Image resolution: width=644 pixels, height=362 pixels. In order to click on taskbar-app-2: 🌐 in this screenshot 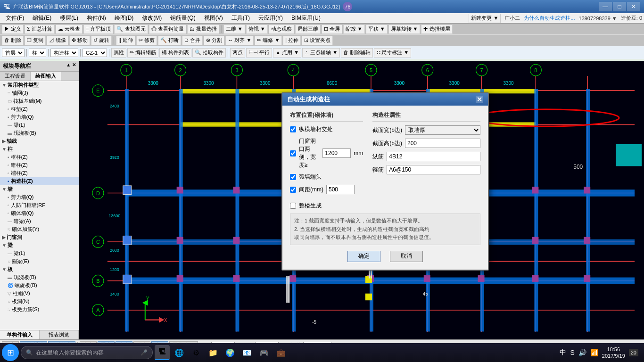, I will do `click(179, 353)`.